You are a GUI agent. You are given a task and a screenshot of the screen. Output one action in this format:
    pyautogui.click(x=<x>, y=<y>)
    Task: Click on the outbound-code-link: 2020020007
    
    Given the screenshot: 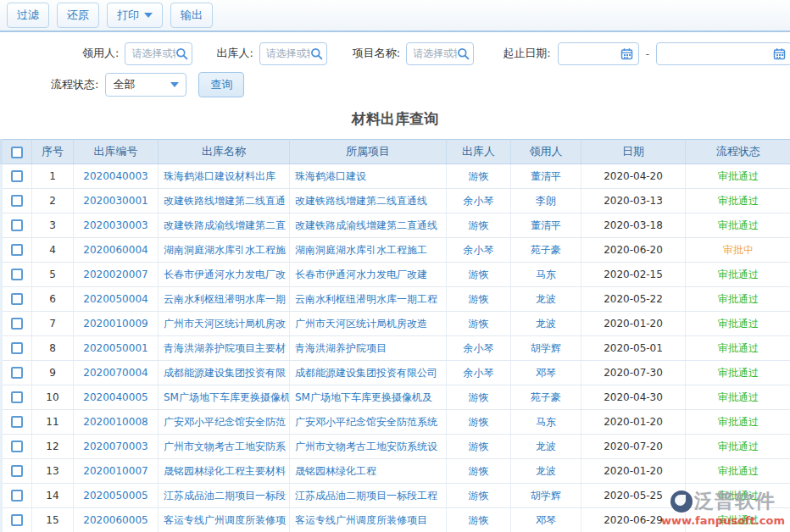 What is the action you would take?
    pyautogui.click(x=115, y=274)
    